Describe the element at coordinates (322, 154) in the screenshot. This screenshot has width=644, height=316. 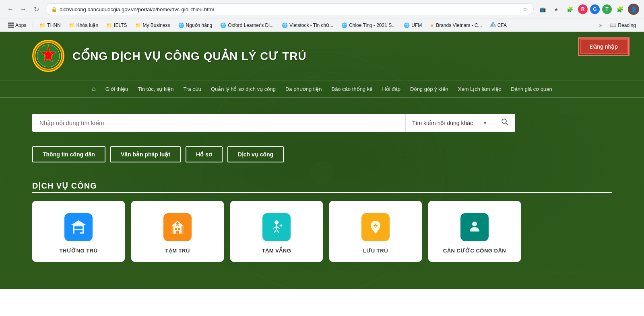
I see `quick-buttons-bar: Thông tin công dân Văn bản pháp luật Hồ …` at that location.